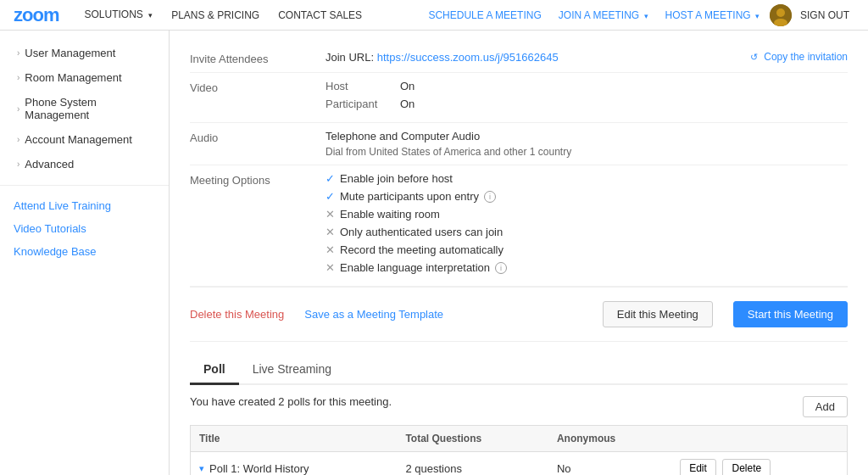 This screenshot has width=868, height=475. I want to click on solutions-arrow-icon: ▾, so click(151, 15).